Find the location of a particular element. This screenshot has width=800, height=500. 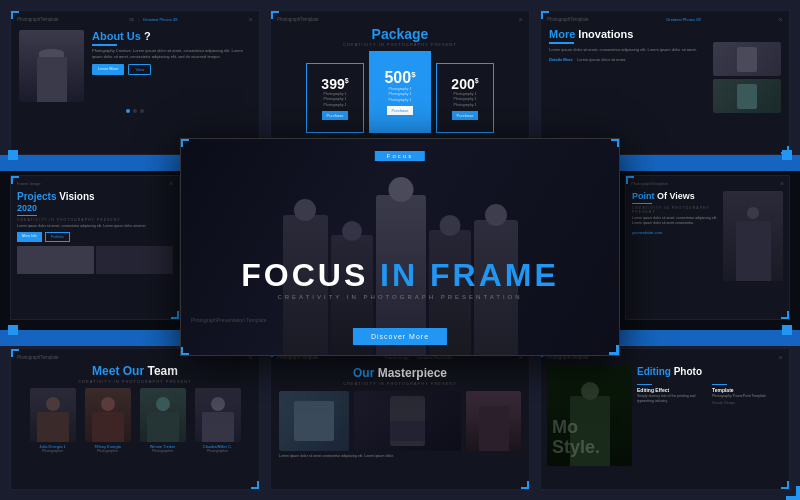

hero-title: FOCUS IN FRAME is located at coordinates (400, 275).